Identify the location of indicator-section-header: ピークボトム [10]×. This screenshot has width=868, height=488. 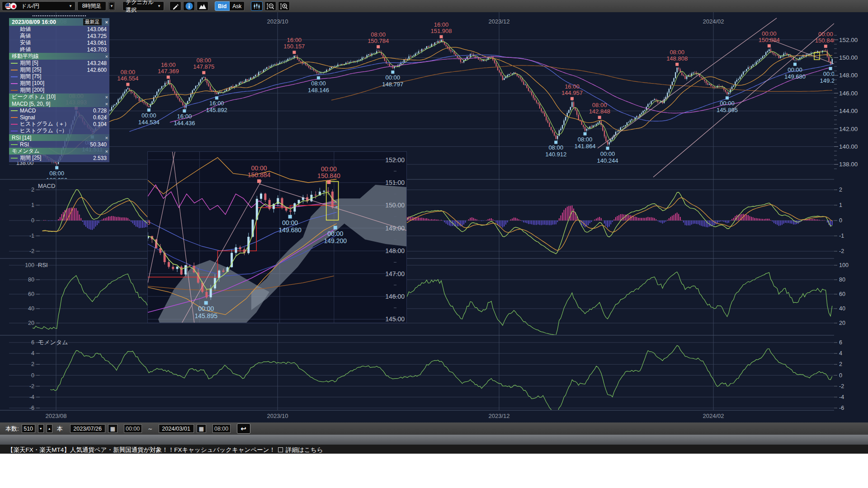
(59, 97).